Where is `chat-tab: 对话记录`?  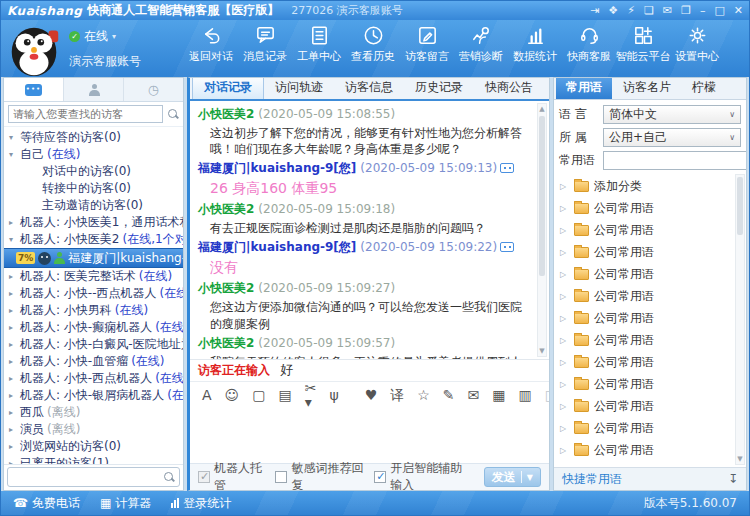
chat-tab: 对话记录 is located at coordinates (228, 88).